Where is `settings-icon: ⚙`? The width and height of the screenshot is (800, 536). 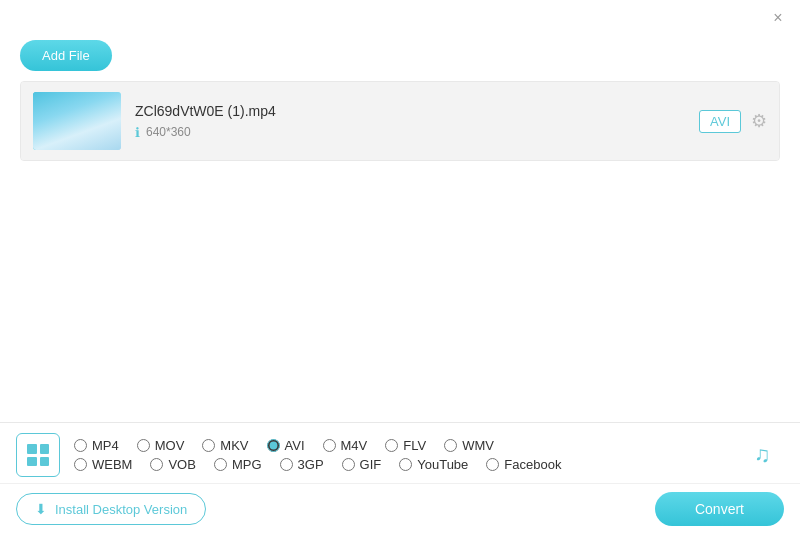
settings-icon: ⚙ is located at coordinates (759, 121).